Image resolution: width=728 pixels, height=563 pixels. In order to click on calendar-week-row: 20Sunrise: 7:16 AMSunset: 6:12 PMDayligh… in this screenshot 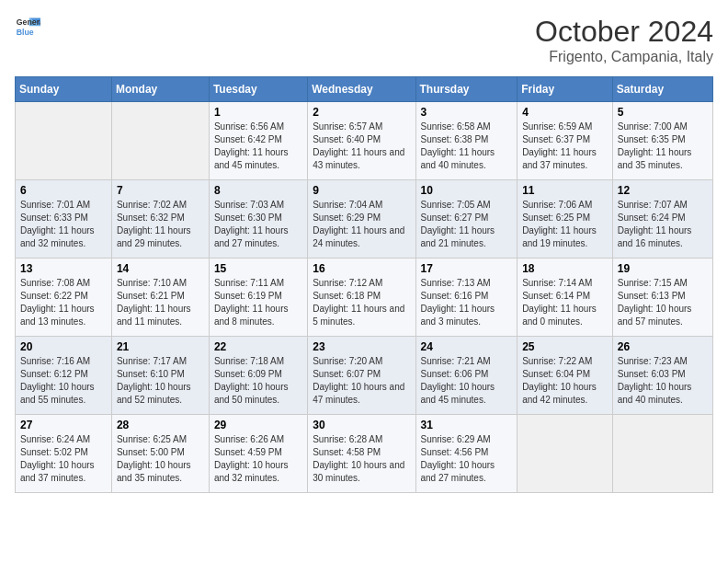, I will do `click(364, 375)`.